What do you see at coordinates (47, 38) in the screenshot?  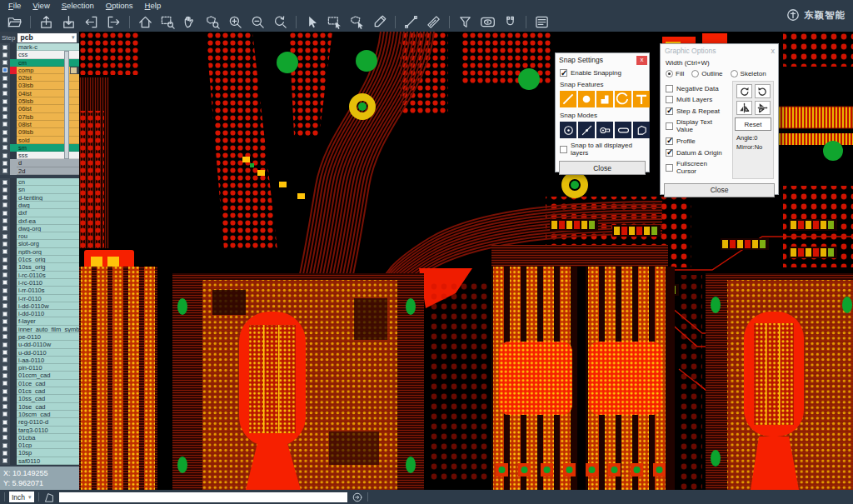 I see `step-select: pcb ▾` at bounding box center [47, 38].